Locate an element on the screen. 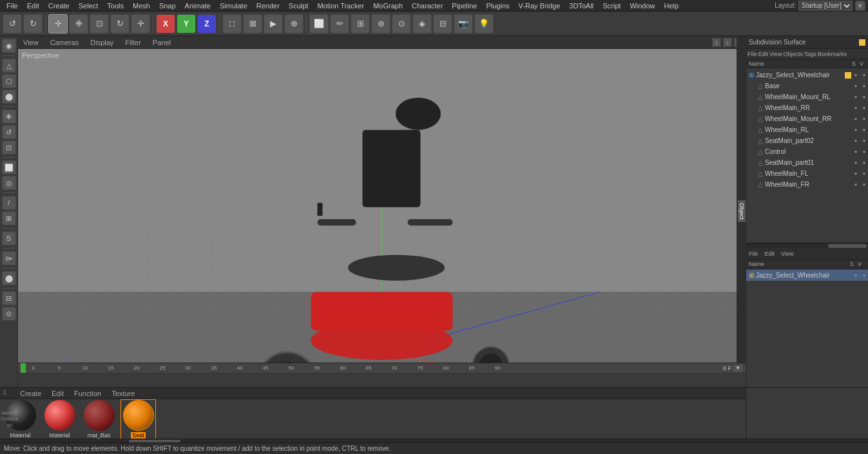  light-btn: 💡 is located at coordinates (484, 24).